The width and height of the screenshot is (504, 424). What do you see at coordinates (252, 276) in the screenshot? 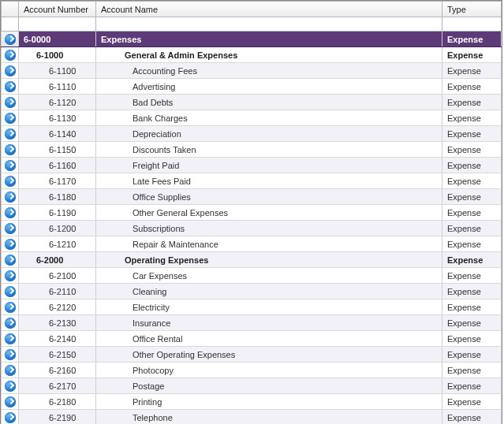
I see `table-row: 6-2100Car ExpensesExpense` at bounding box center [252, 276].